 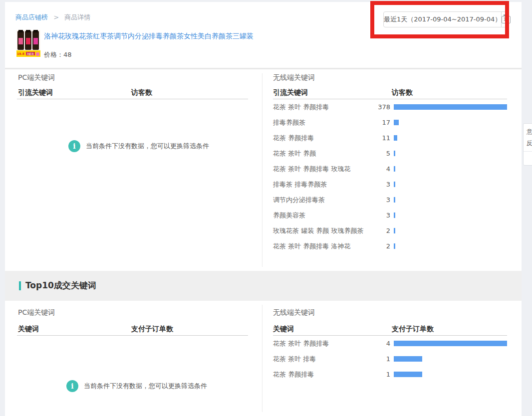 I want to click on traffic-pc-empty-state: i 当前条件下没有数据，您可以更换筛选条件, so click(x=139, y=146).